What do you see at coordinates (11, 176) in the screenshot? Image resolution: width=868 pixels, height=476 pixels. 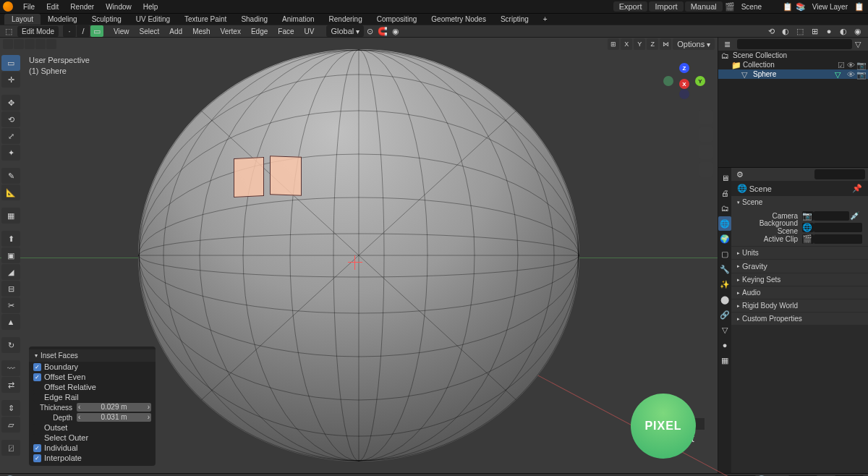 I see `annotate-tool: ✎` at bounding box center [11, 176].